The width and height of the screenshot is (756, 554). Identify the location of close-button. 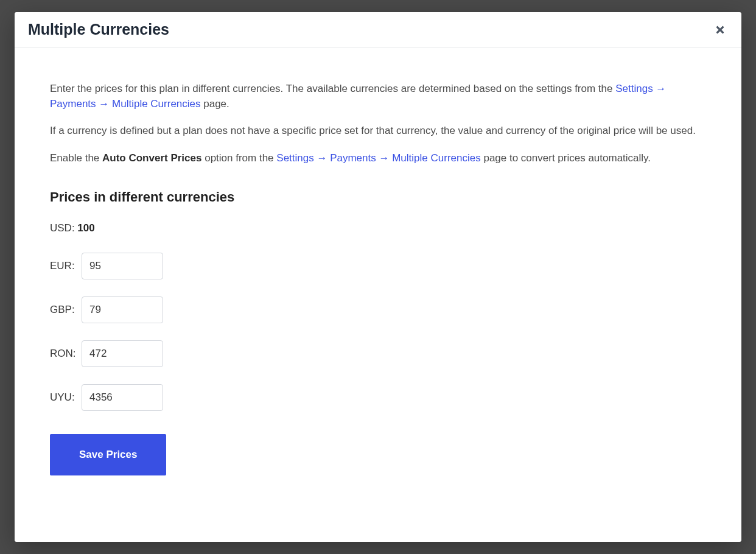
(720, 30).